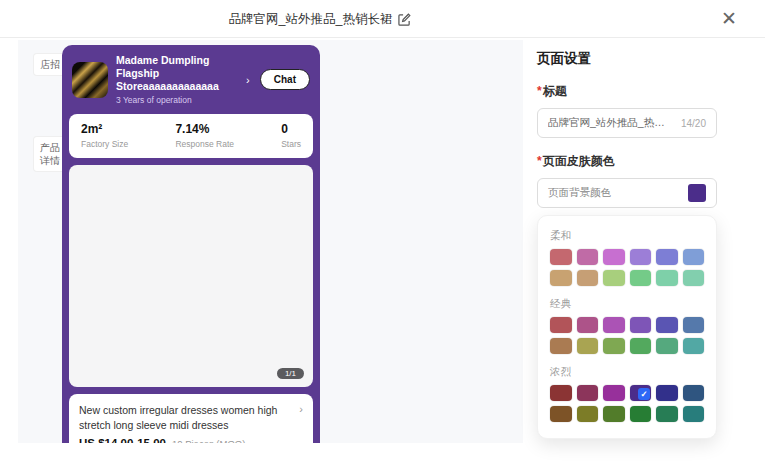 This screenshot has height=465, width=765. Describe the element at coordinates (311, 20) in the screenshot. I see `page-title: 品牌官网_站外推品_热销长裙` at that location.